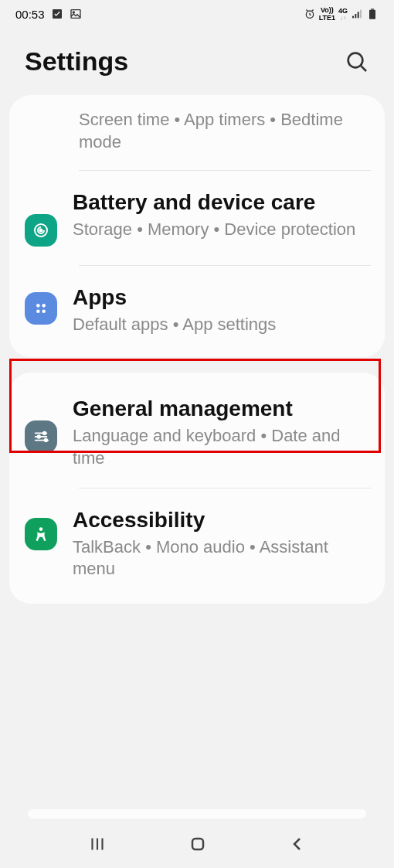  Describe the element at coordinates (310, 14) in the screenshot. I see `alarm-icon` at that location.